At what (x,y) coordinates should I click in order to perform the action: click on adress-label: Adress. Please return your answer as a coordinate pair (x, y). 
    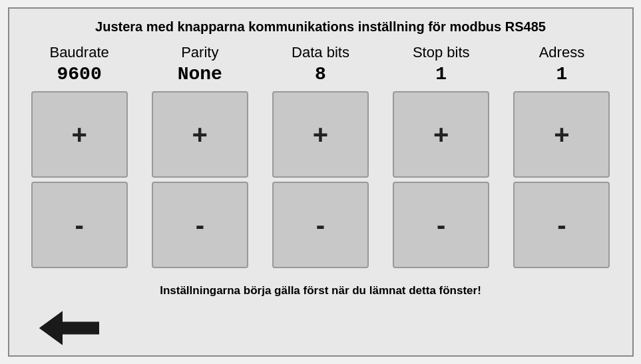
    Looking at the image, I should click on (562, 53).